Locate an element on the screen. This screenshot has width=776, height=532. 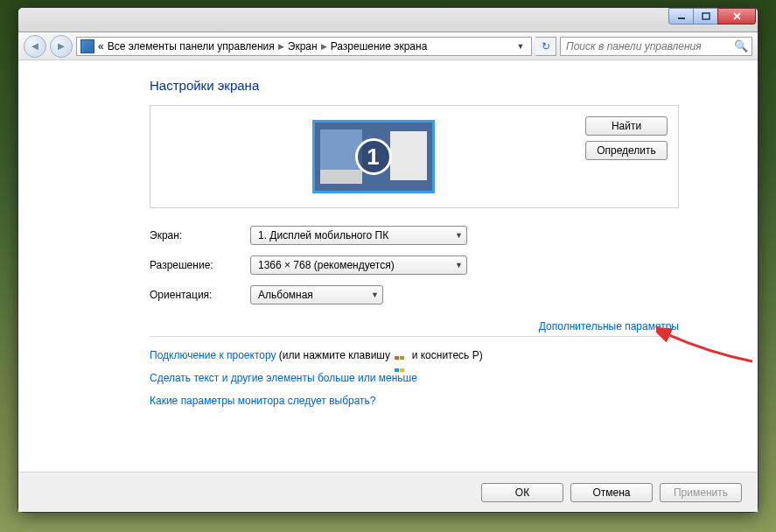
breadcrumb-item: Разрешение экрана is located at coordinates (380, 46).